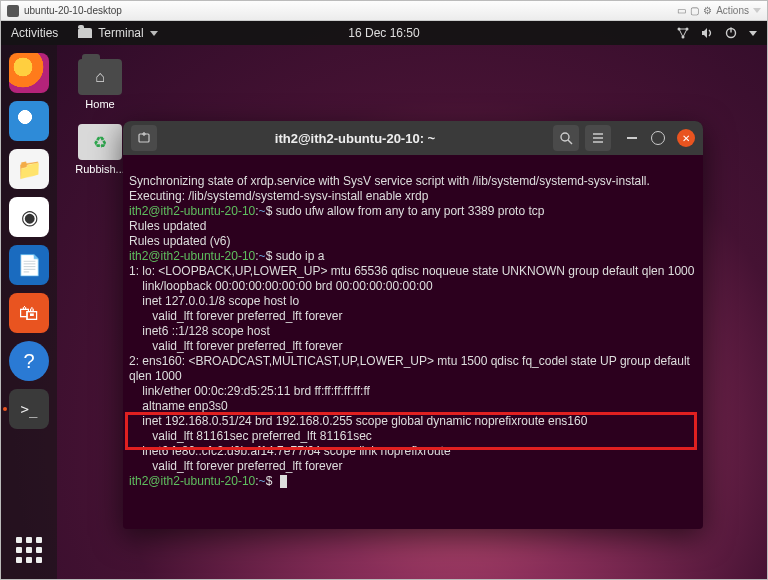  What do you see at coordinates (13, 11) in the screenshot?
I see `vm-icon` at bounding box center [13, 11].